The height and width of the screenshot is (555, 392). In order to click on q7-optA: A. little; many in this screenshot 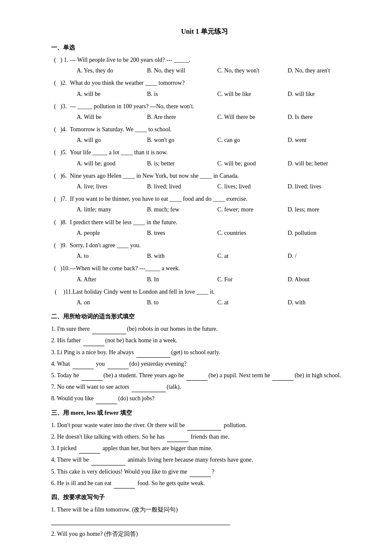, I will do `click(112, 210)`.